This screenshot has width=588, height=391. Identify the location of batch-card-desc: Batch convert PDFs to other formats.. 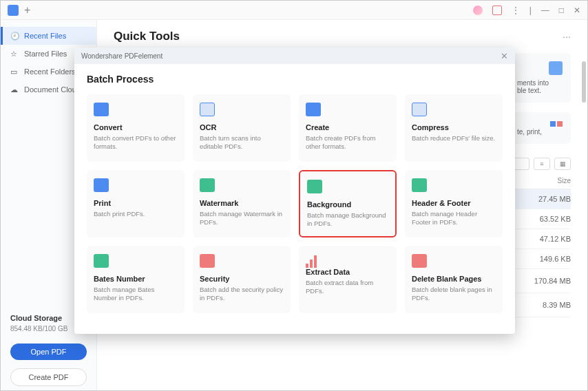
(136, 143).